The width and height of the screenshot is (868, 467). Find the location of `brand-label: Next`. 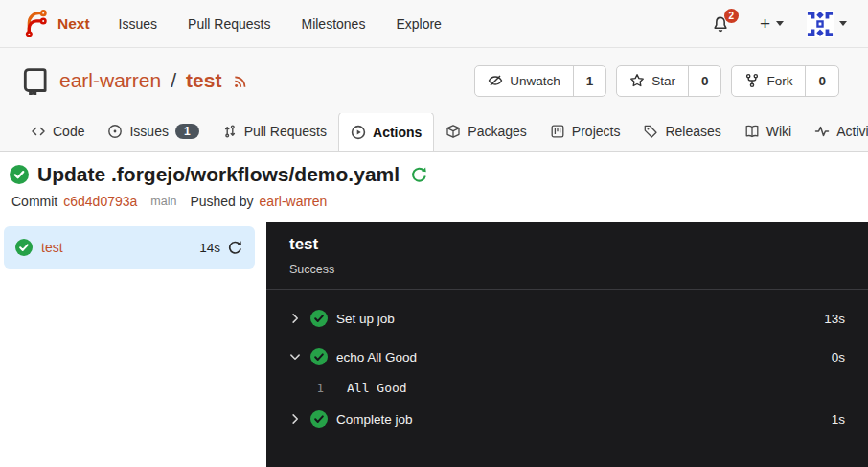

brand-label: Next is located at coordinates (74, 24).